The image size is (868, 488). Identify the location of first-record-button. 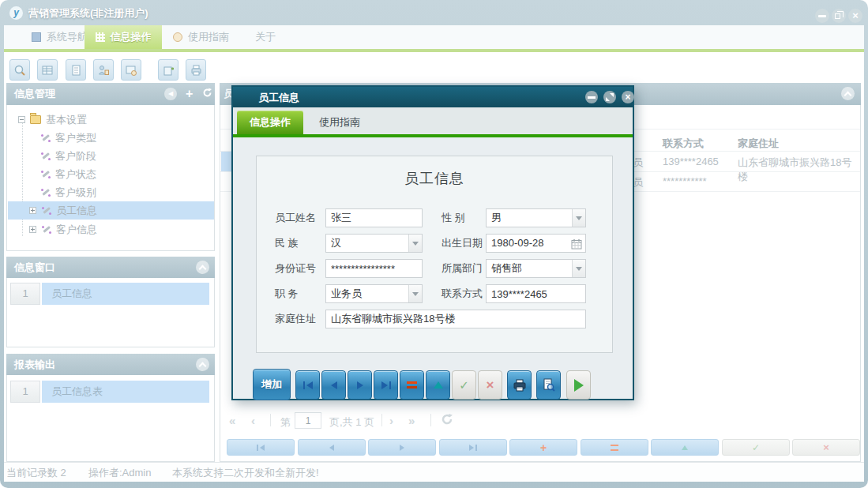
(308, 385).